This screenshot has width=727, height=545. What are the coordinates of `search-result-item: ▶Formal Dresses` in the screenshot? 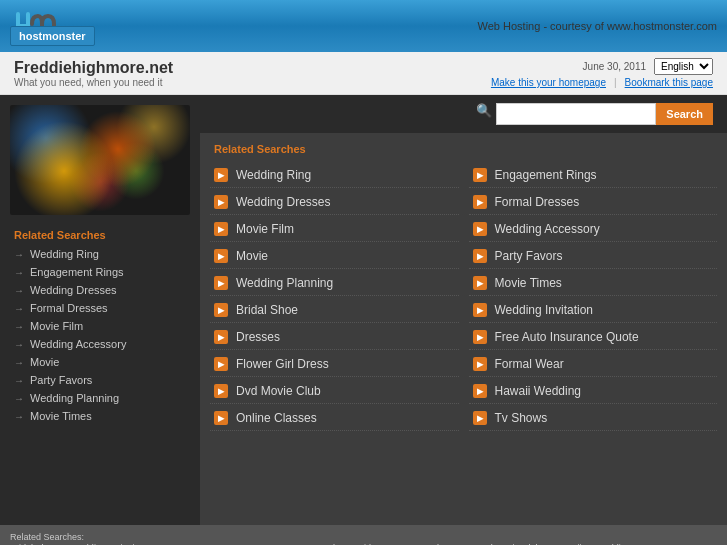 It's located at (594, 202).